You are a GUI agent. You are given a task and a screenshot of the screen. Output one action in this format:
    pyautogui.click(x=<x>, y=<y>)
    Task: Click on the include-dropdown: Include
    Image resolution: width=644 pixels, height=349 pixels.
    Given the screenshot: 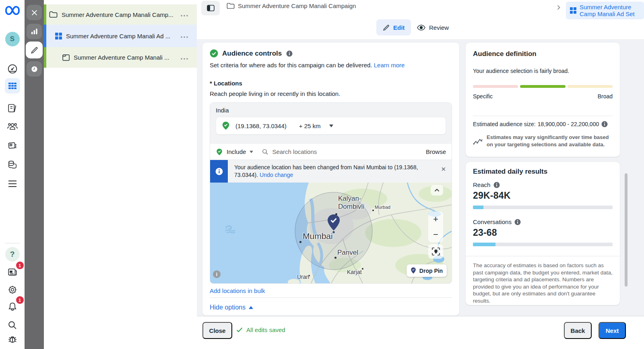 What is the action you would take?
    pyautogui.click(x=236, y=152)
    